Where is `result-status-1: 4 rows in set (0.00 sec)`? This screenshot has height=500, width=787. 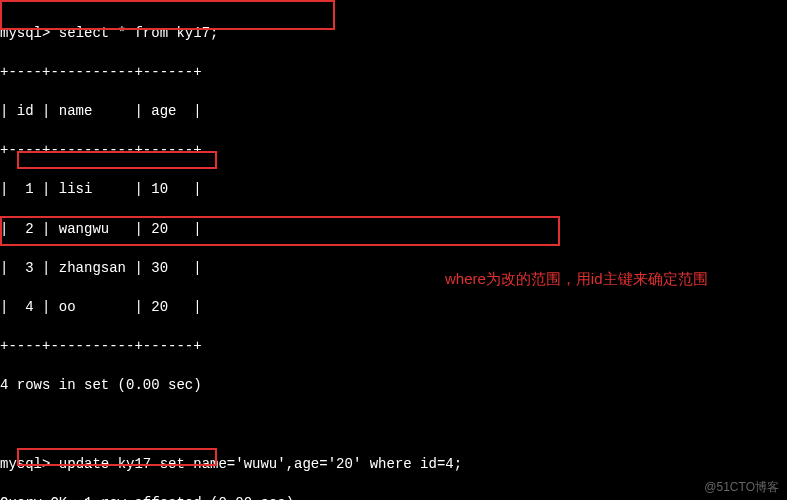
result-status-1: 4 rows in set (0.00 sec) is located at coordinates (394, 386).